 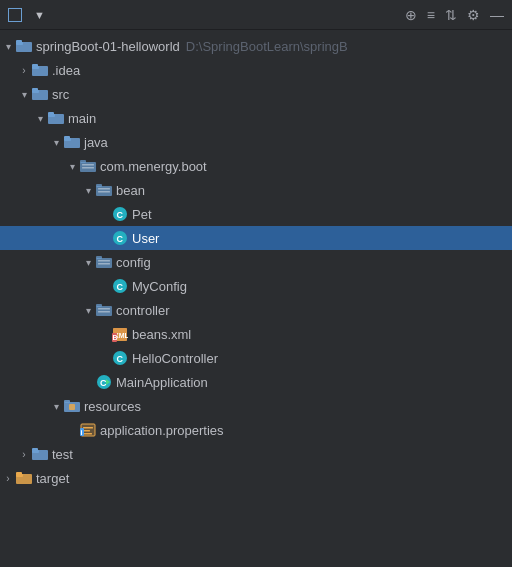 What do you see at coordinates (411, 15) in the screenshot?
I see `globe-icon: ⊕` at bounding box center [411, 15].